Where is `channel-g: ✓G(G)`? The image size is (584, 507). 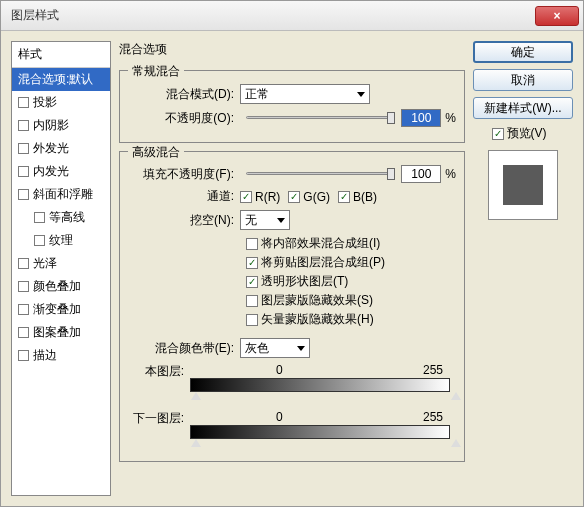
channel-g: ✓G(G) is located at coordinates (309, 197).